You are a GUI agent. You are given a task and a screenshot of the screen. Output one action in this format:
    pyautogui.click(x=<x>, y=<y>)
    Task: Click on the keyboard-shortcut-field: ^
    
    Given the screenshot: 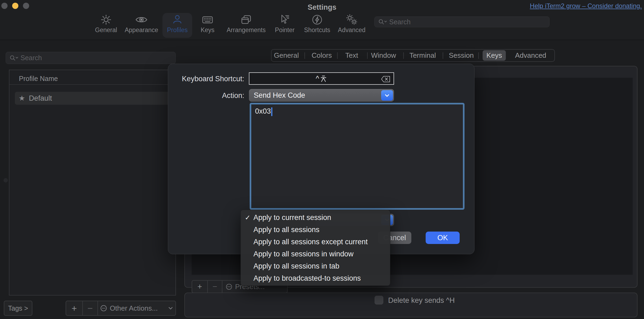 What is the action you would take?
    pyautogui.click(x=321, y=79)
    